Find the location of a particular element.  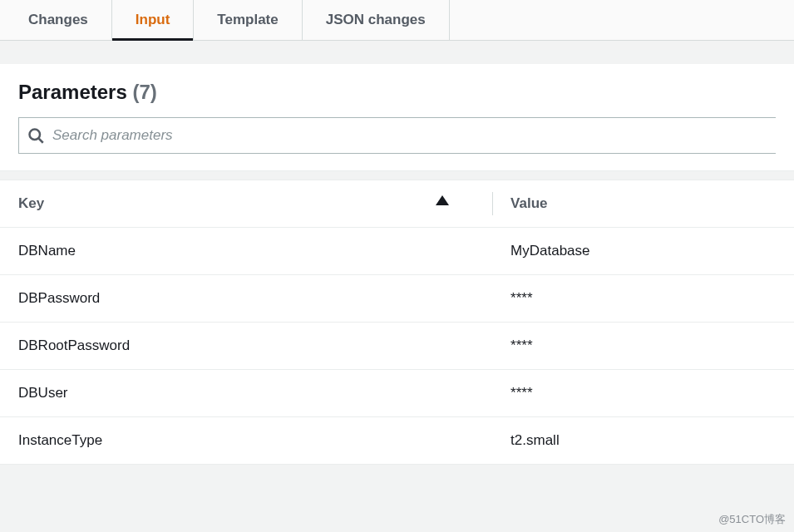

table-row: DBPassword**** is located at coordinates (397, 299).